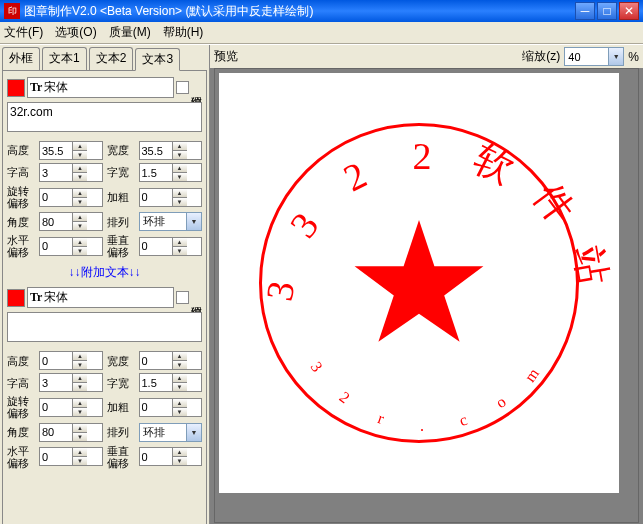  What do you see at coordinates (426, 56) in the screenshot?
I see `preview-header: 预览 缩放(z) 40 ▼ %` at bounding box center [426, 56].